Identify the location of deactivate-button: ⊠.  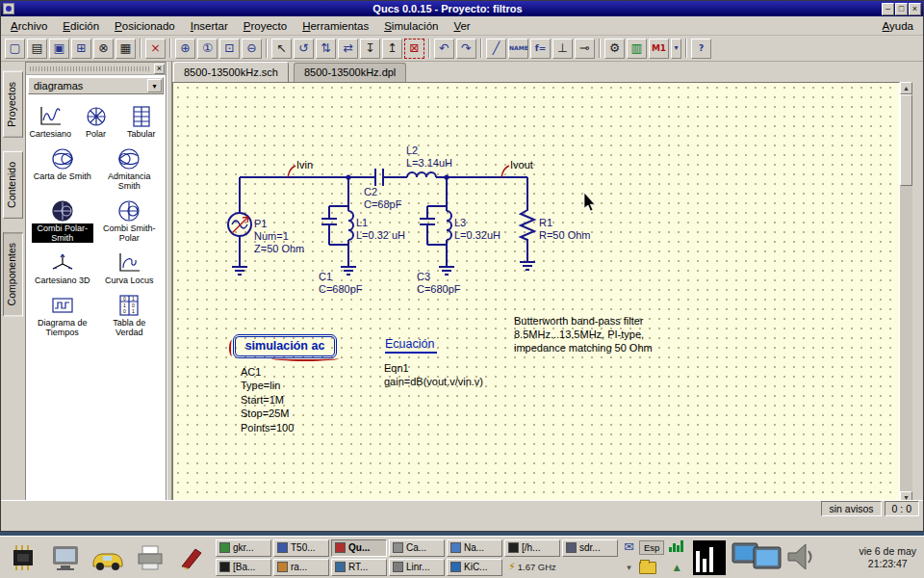
(414, 48).